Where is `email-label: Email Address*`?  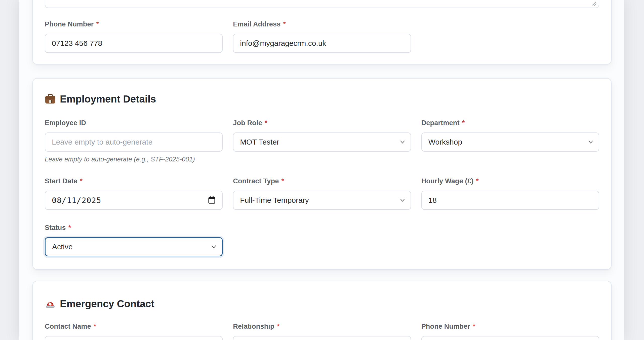
email-label: Email Address* is located at coordinates (322, 24).